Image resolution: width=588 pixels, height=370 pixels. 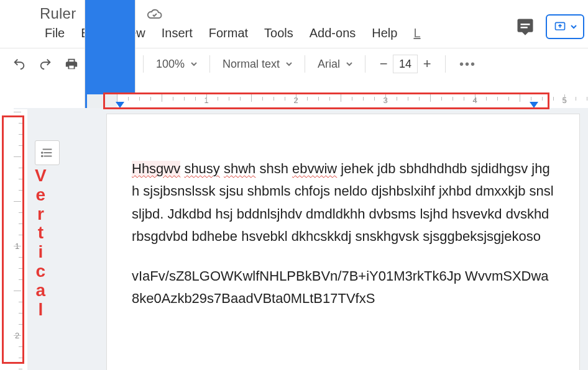 What do you see at coordinates (384, 34) in the screenshot?
I see `menu-help: Help` at bounding box center [384, 34].